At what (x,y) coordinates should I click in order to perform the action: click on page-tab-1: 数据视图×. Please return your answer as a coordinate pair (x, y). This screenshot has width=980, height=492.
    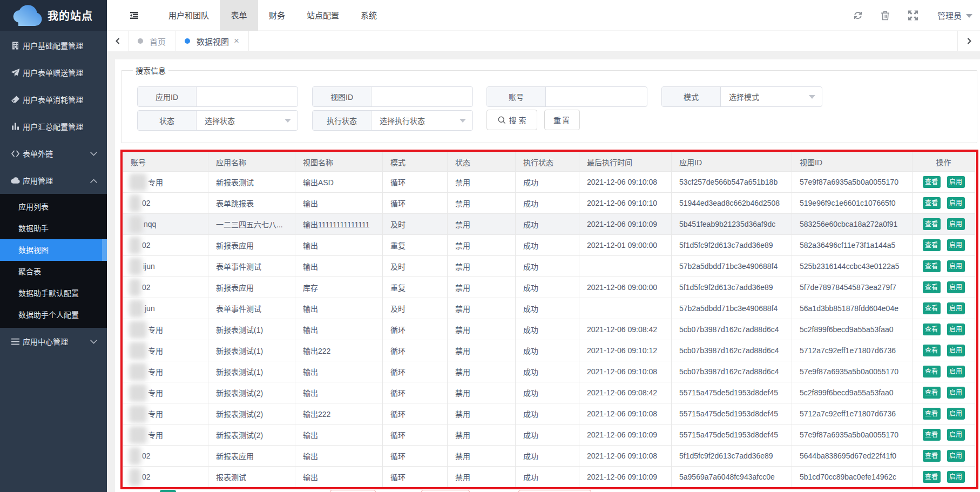
    Looking at the image, I should click on (212, 41).